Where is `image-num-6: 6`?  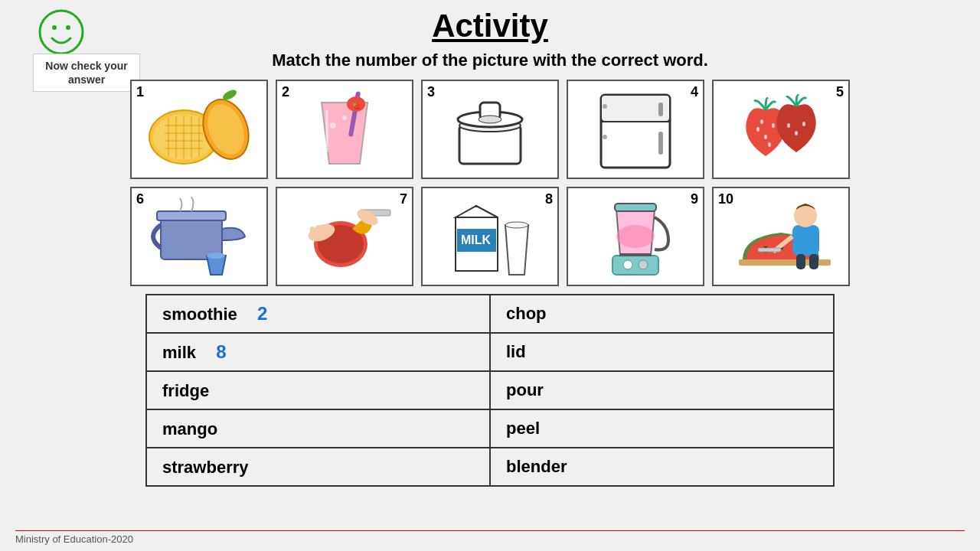
image-num-6: 6 is located at coordinates (140, 199).